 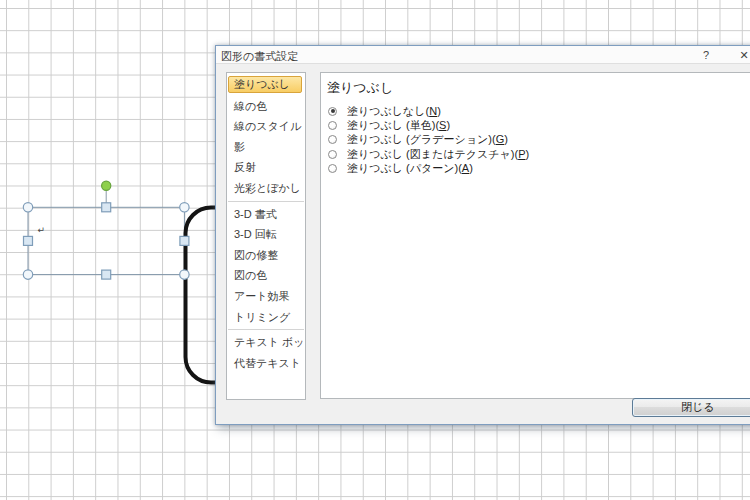 I want to click on resize-handle-se, so click(x=184, y=274).